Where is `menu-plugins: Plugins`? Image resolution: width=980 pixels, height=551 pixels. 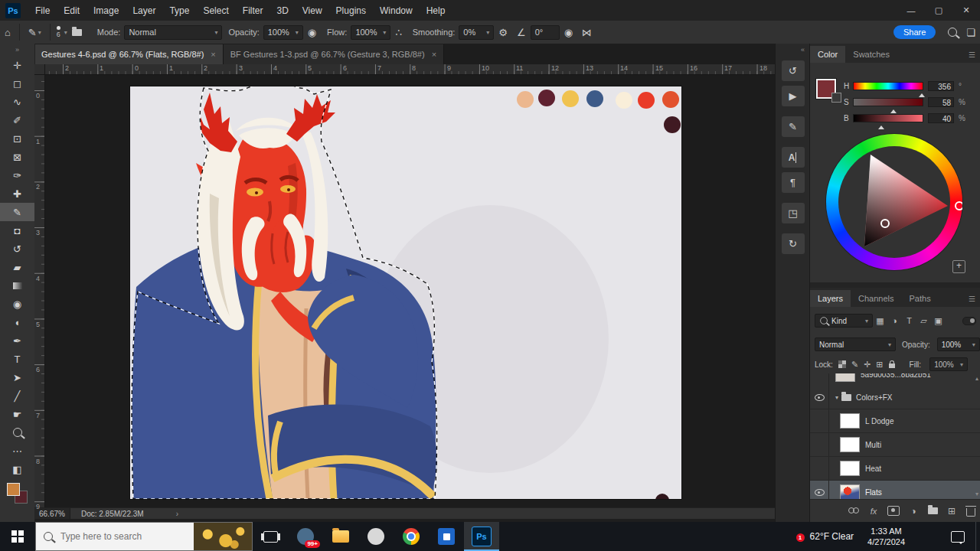 menu-plugins: Plugins is located at coordinates (351, 11).